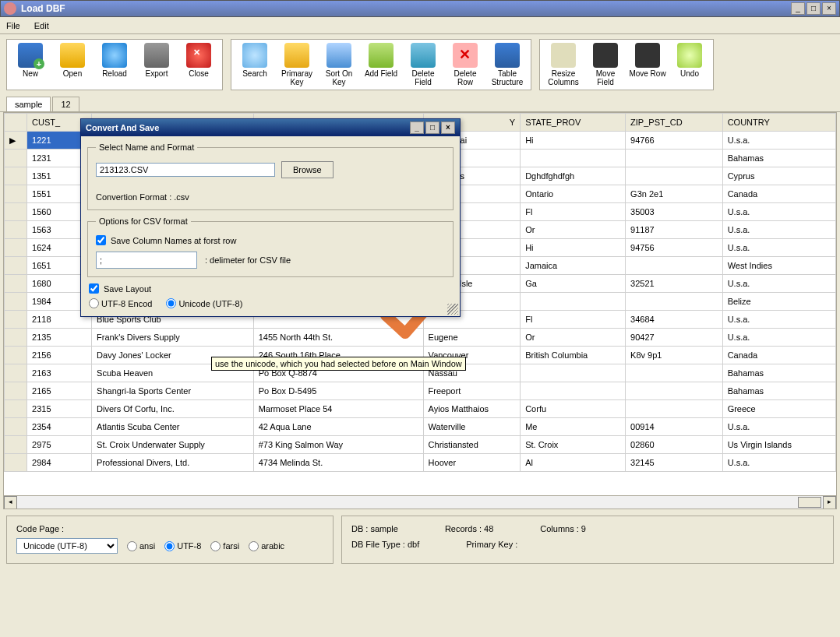 Image resolution: width=840 pixels, height=637 pixels. Describe the element at coordinates (59, 463) in the screenshot. I see `cell: 2984` at that location.